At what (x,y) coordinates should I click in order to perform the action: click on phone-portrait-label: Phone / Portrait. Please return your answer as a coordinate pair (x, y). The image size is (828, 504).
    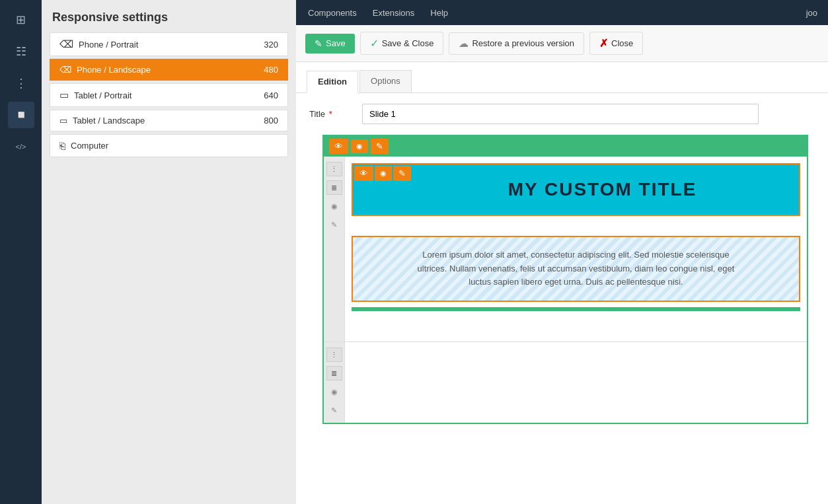
    Looking at the image, I should click on (108, 45).